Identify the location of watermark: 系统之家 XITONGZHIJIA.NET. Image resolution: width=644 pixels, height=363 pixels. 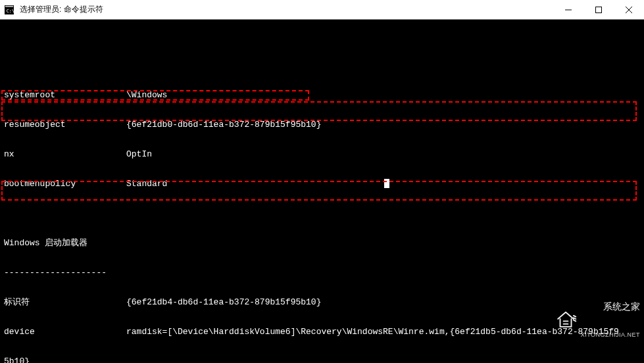
(582, 320).